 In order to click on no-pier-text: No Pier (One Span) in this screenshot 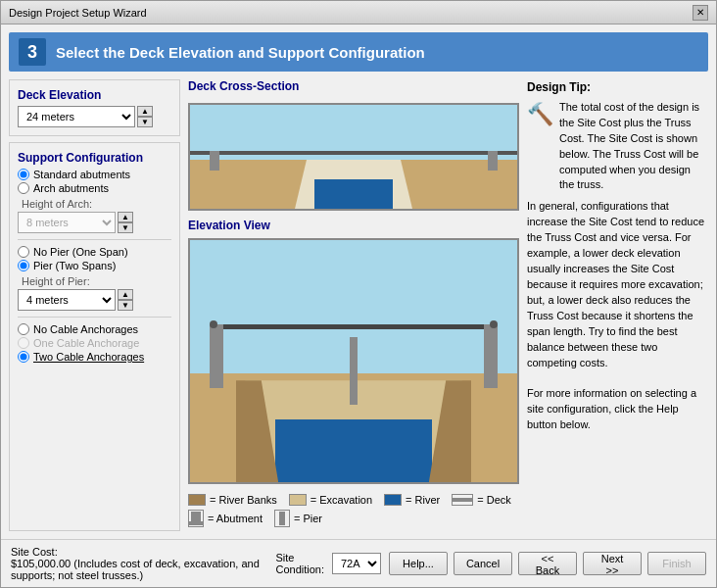, I will do `click(80, 252)`.